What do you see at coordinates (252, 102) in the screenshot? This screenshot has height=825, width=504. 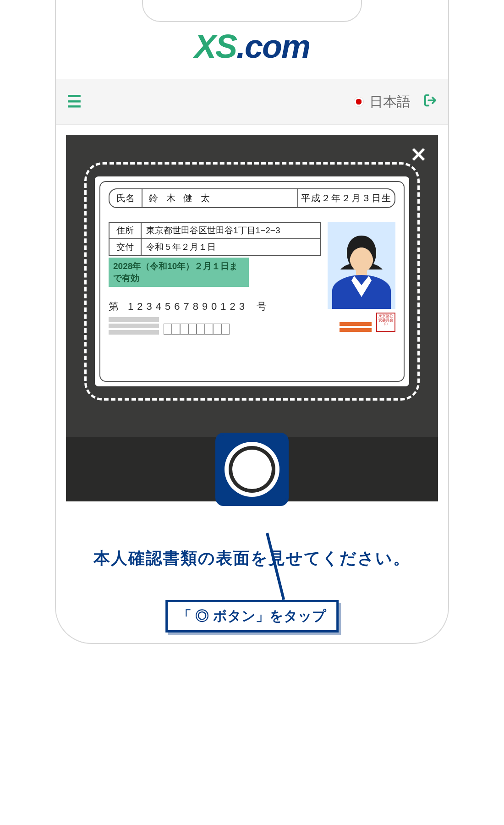 I see `topbar: ☰ 日本語` at bounding box center [252, 102].